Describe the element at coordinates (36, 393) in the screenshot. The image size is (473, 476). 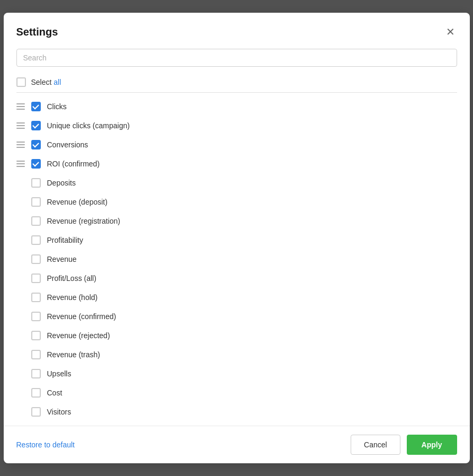
I see `item-checkbox-cost` at that location.